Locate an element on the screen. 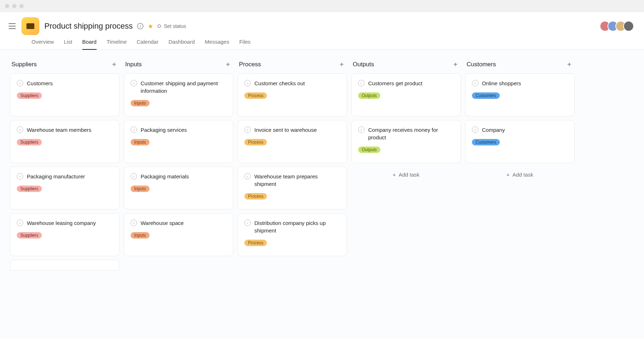  task-card: Packaging servicesInputs is located at coordinates (179, 141).